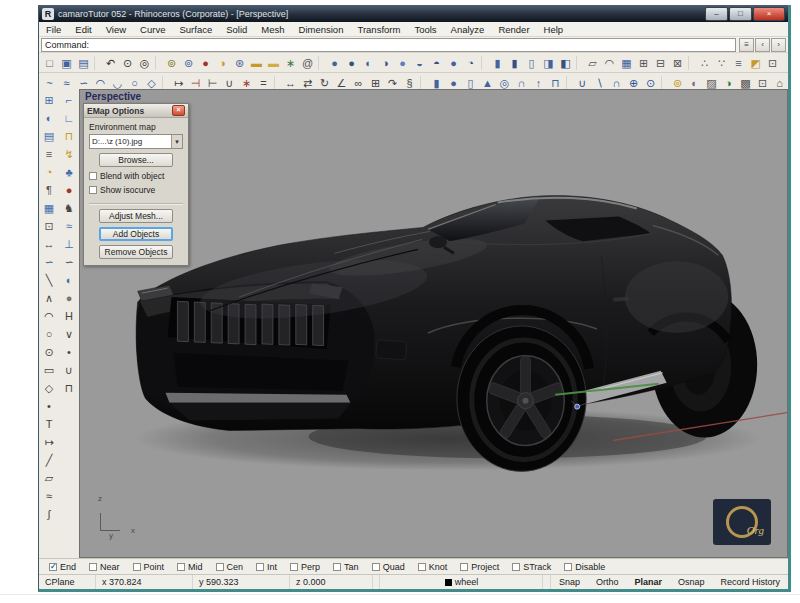 The image size is (800, 603). What do you see at coordinates (116, 30) in the screenshot?
I see `menu-view: View` at bounding box center [116, 30].